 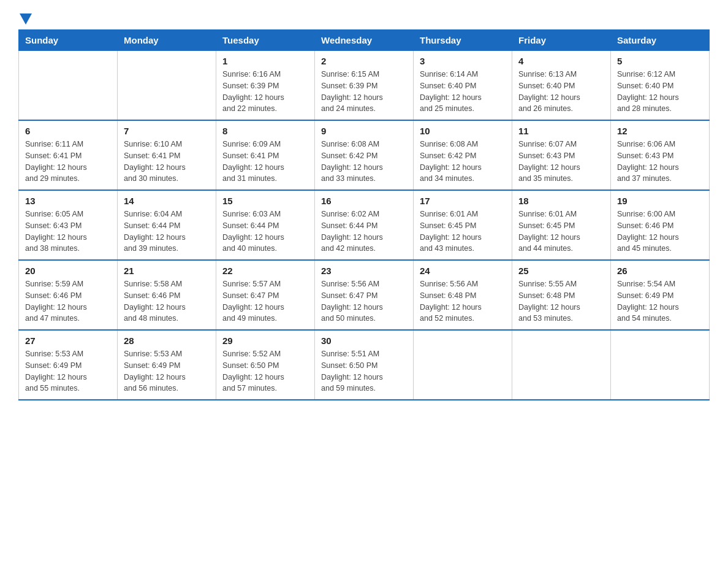 What do you see at coordinates (265, 131) in the screenshot?
I see `day-number: 8` at bounding box center [265, 131].